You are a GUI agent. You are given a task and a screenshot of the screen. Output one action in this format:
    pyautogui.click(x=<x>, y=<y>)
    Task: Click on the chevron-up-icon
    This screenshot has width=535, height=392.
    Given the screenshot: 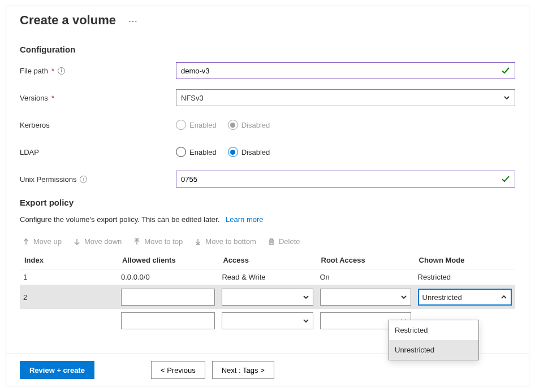 What is the action you would take?
    pyautogui.click(x=504, y=297)
    